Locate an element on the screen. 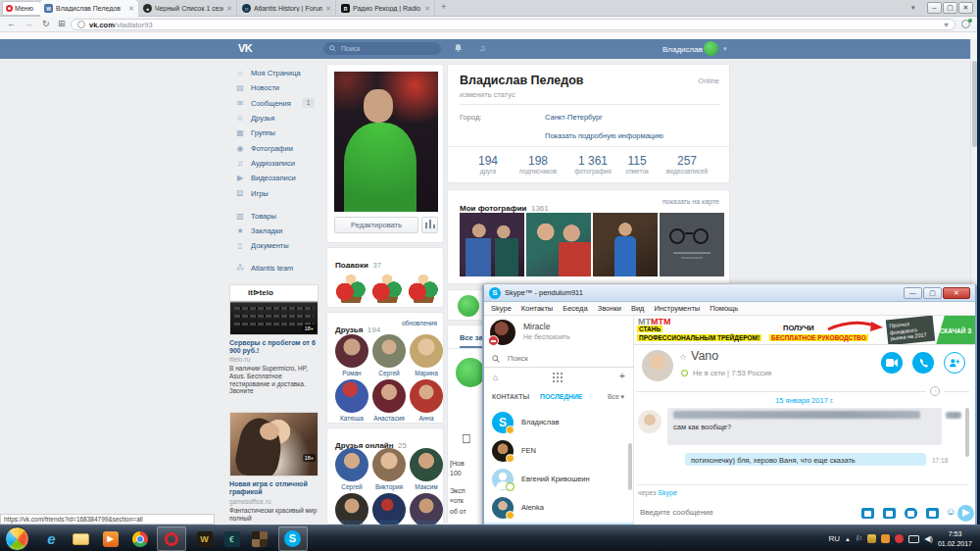 The image size is (980, 551). contact-list-scrollbar is located at coordinates (630, 467).